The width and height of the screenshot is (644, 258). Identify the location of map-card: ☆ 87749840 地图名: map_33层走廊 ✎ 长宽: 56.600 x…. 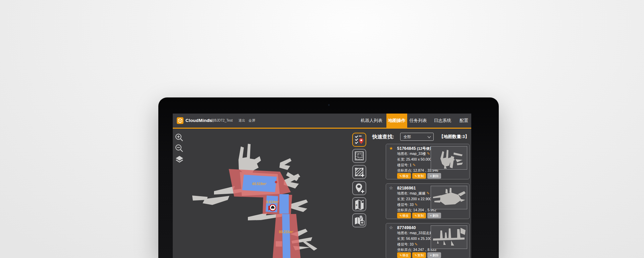
(428, 241).